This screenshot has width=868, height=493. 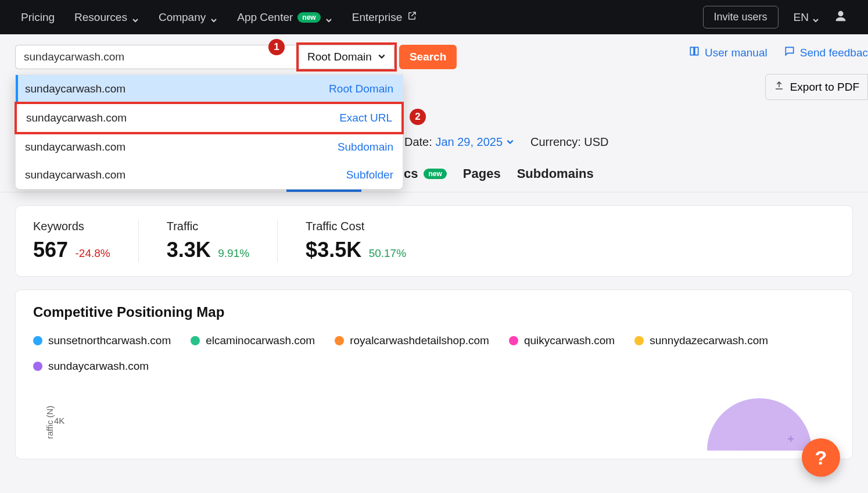 I want to click on search-button: Search, so click(x=428, y=57).